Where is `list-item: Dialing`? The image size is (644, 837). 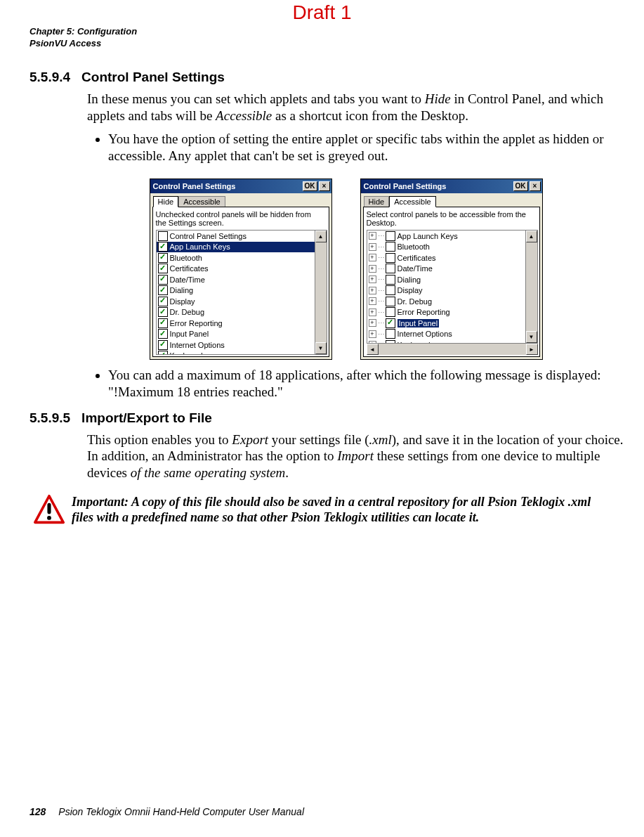
list-item: Dialing is located at coordinates (236, 291).